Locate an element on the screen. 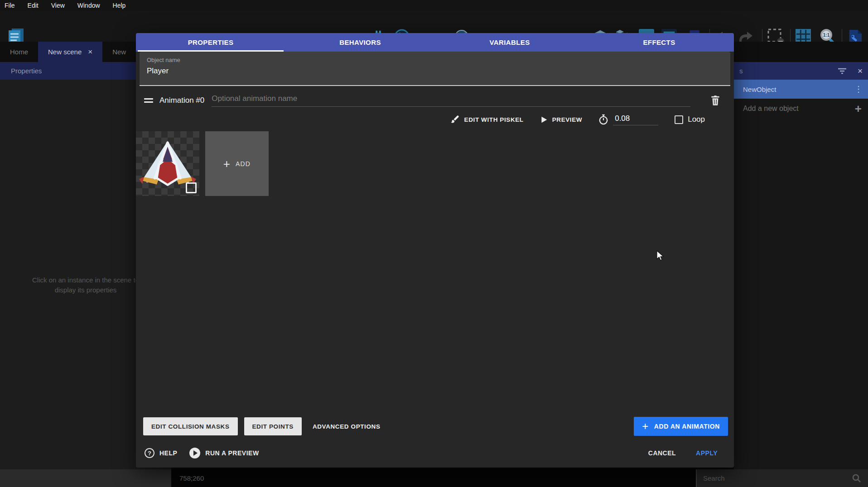  advanced-options-button: ADVANCED OPTIONS is located at coordinates (347, 426).